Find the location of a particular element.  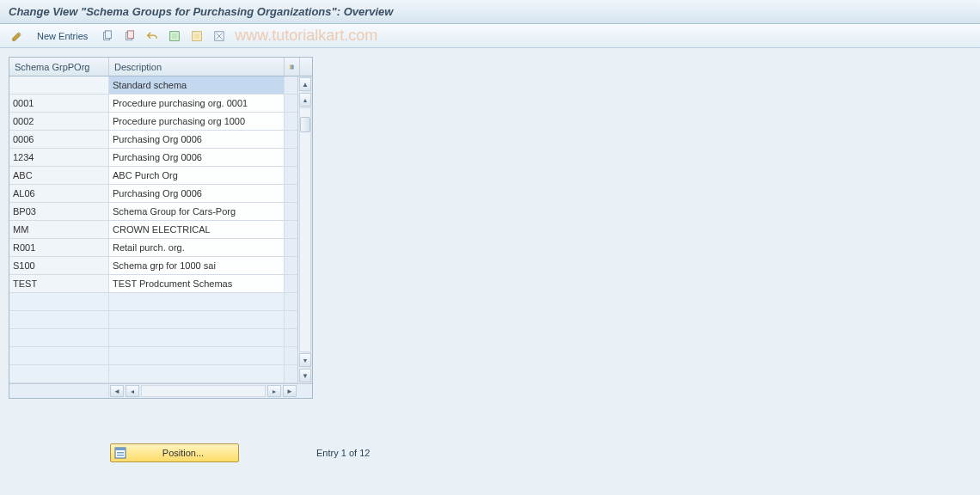

scroll-right-small-button: ▸ is located at coordinates (274, 391).